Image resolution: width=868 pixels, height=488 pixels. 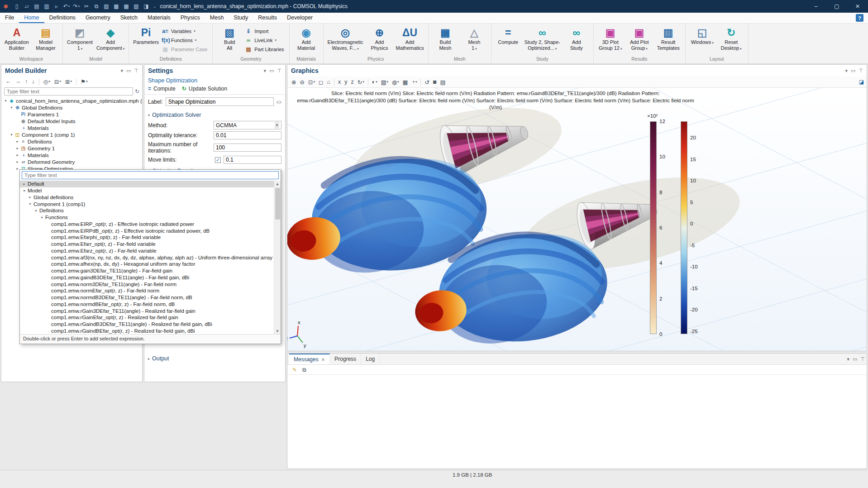 What do you see at coordinates (229, 40) in the screenshot?
I see `build-all-button: ▧Build All` at bounding box center [229, 40].